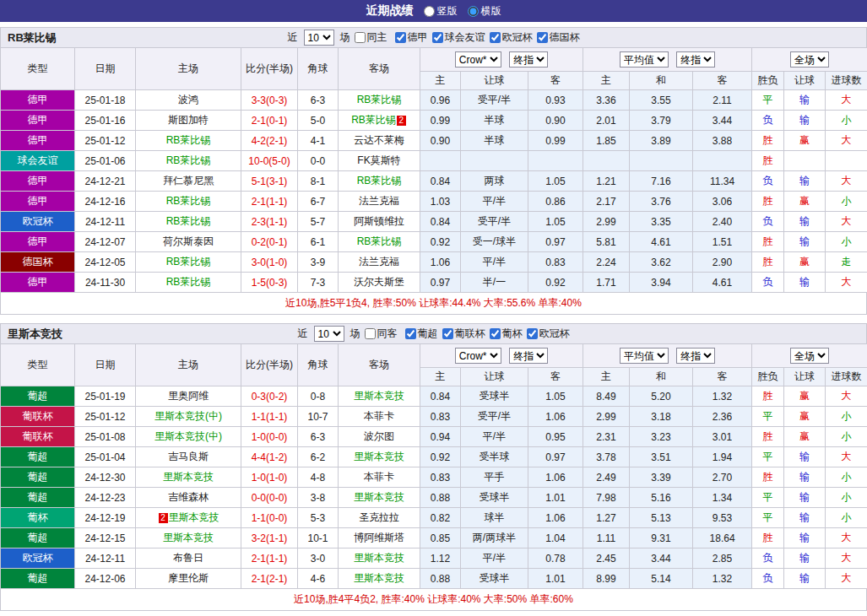 This screenshot has width=867, height=616. I want to click on same-venue-filter: 同客, so click(381, 334).